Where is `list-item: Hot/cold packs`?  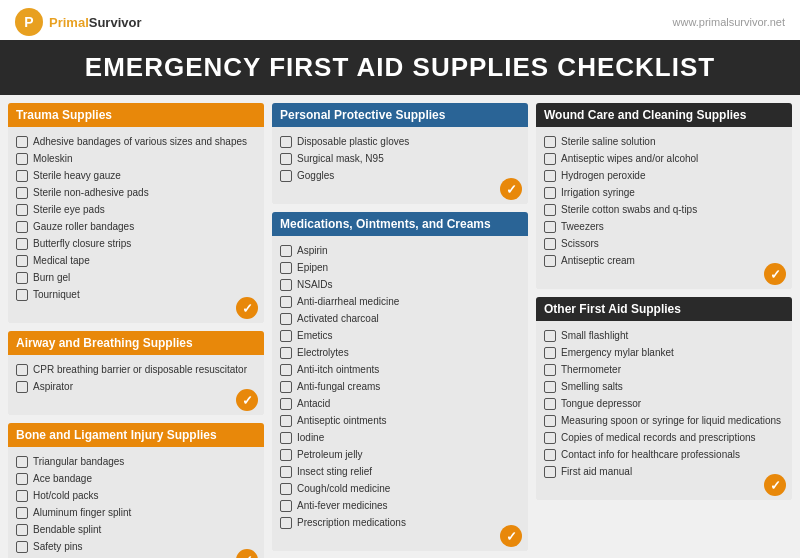 list-item: Hot/cold packs is located at coordinates (136, 496).